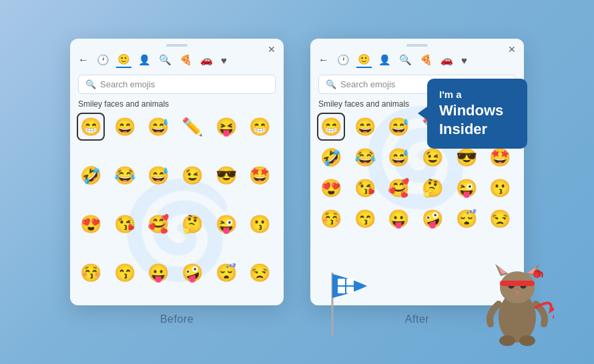  What do you see at coordinates (226, 175) in the screenshot?
I see `emoji-cell: 😎` at bounding box center [226, 175].